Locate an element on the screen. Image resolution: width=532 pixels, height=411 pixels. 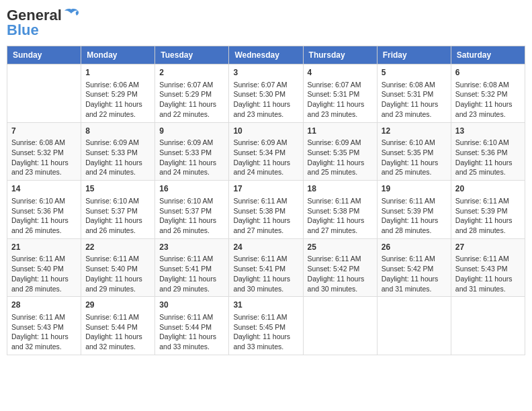
day-info: Sunrise: 6:06 AM Sunset: 5:29 PM Dayligh… is located at coordinates (118, 99).